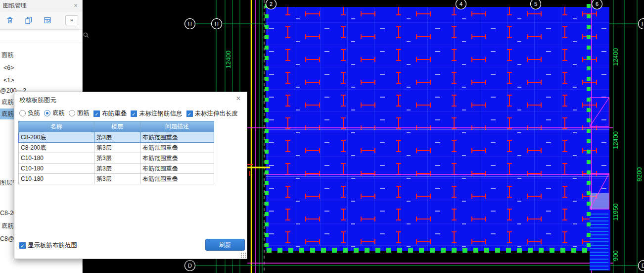  What do you see at coordinates (461, 4) in the screenshot?
I see `svg-text: 4` at bounding box center [461, 4].